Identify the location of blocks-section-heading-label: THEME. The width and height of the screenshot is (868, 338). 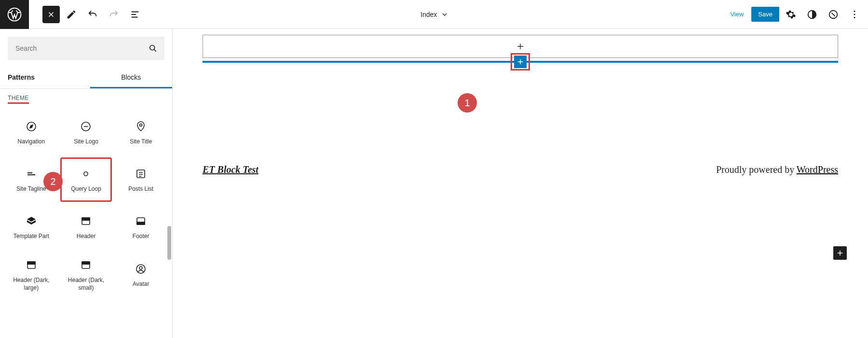
(18, 99).